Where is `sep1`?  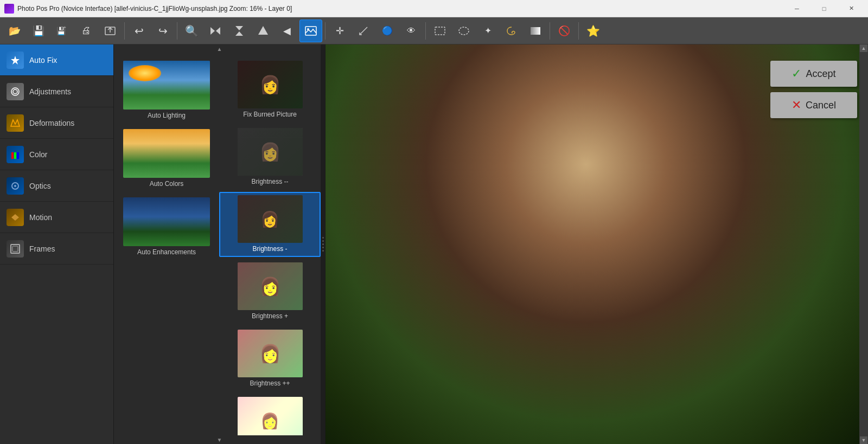 sep1 is located at coordinates (125, 31).